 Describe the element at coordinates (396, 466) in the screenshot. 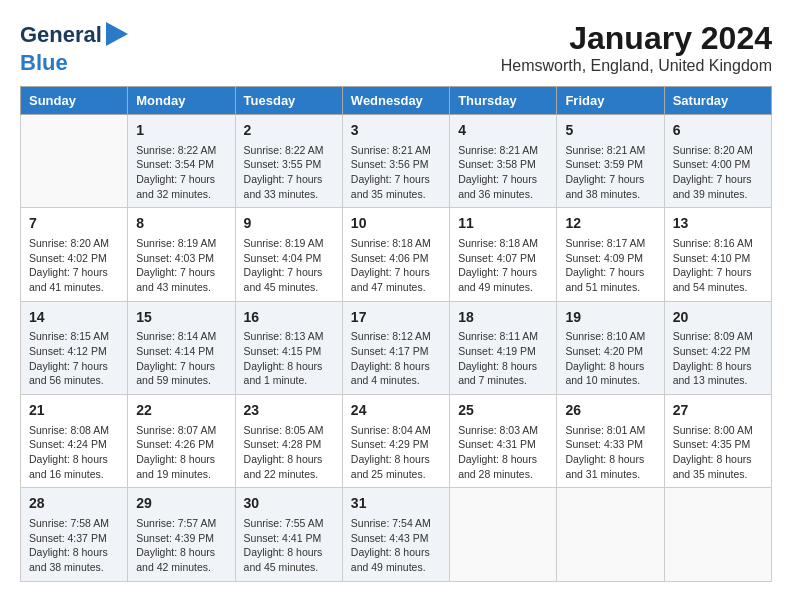

I see `day-daylight: Daylight: 8 hours and 25 minutes.` at that location.